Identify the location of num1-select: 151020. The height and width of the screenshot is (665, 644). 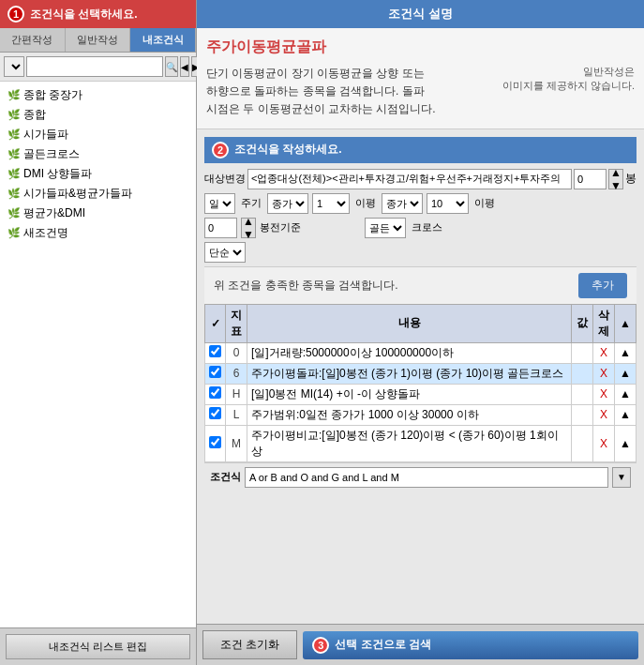
(331, 204).